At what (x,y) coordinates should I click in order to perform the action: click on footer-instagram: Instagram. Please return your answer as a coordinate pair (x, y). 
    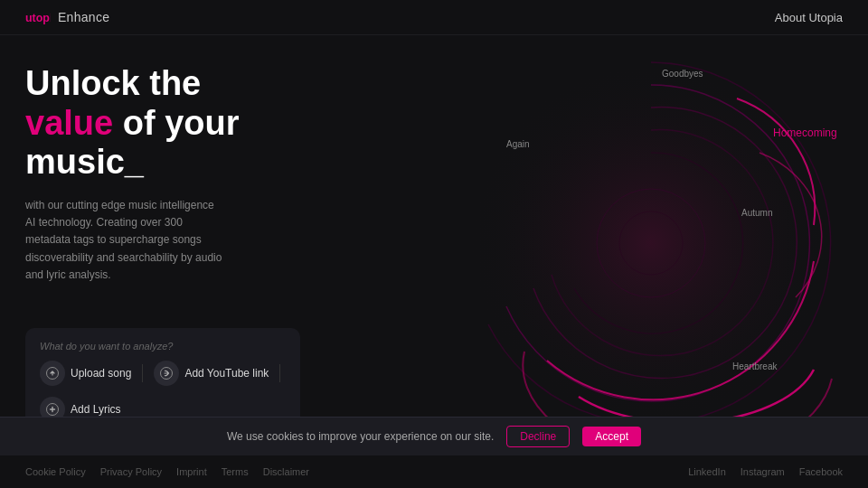
    Looking at the image, I should click on (763, 472).